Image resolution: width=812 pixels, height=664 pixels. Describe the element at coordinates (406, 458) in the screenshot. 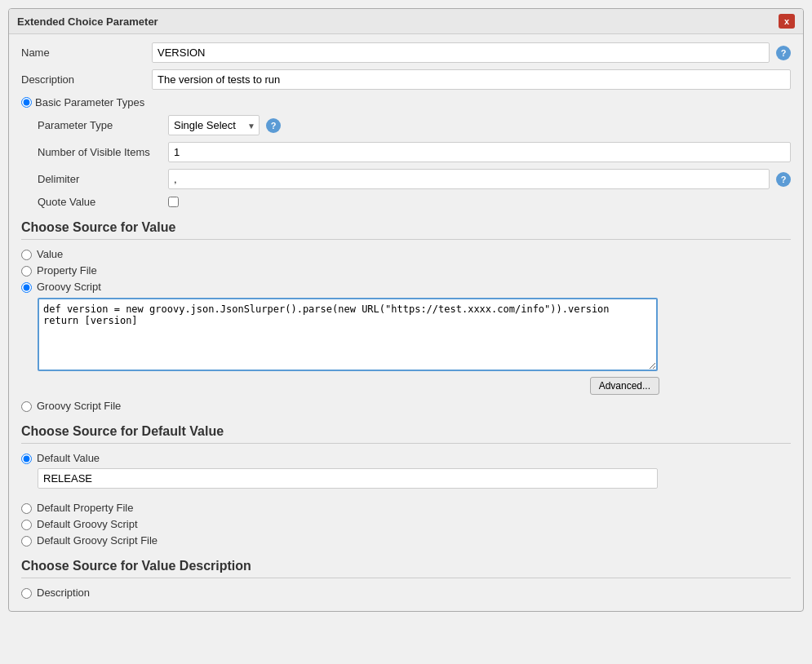

I see `default-value-radio-row: Default Value` at that location.